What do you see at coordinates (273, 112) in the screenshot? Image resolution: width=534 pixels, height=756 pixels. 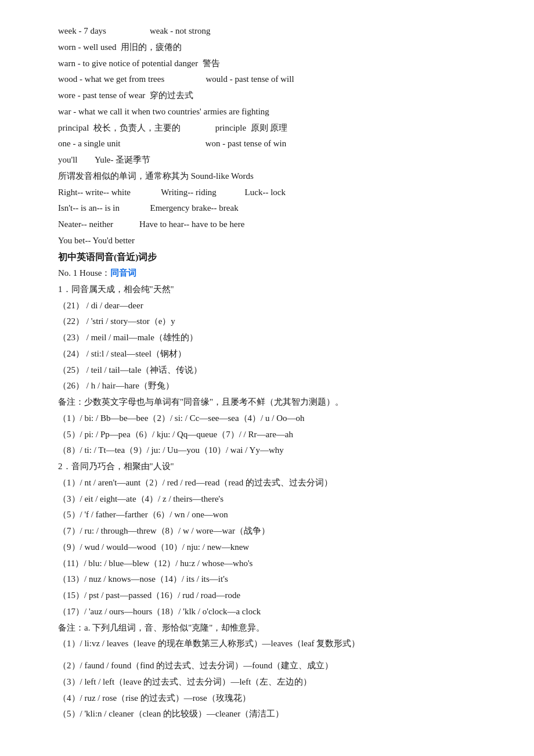 I see `text-line: war - what we call it when two countries…` at bounding box center [273, 112].